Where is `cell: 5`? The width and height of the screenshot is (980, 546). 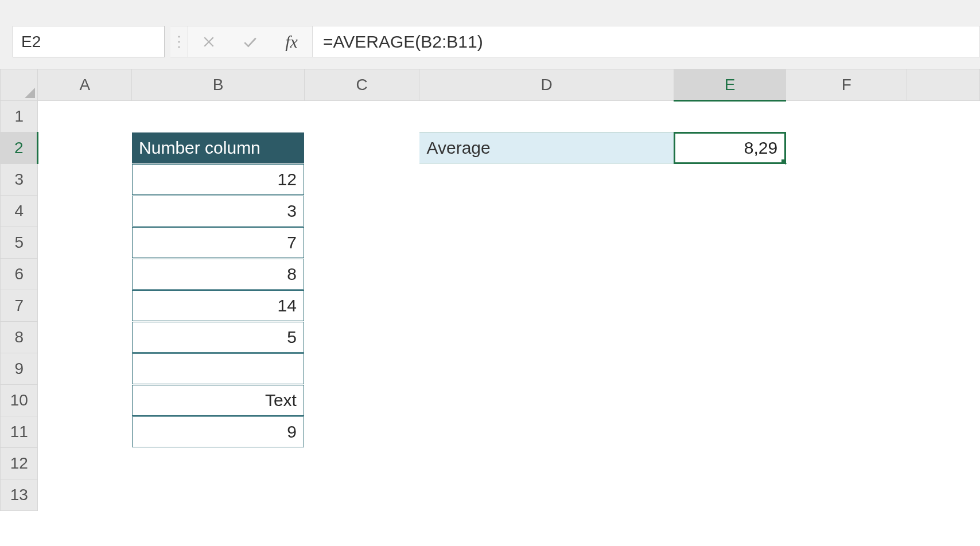 cell: 5 is located at coordinates (218, 337).